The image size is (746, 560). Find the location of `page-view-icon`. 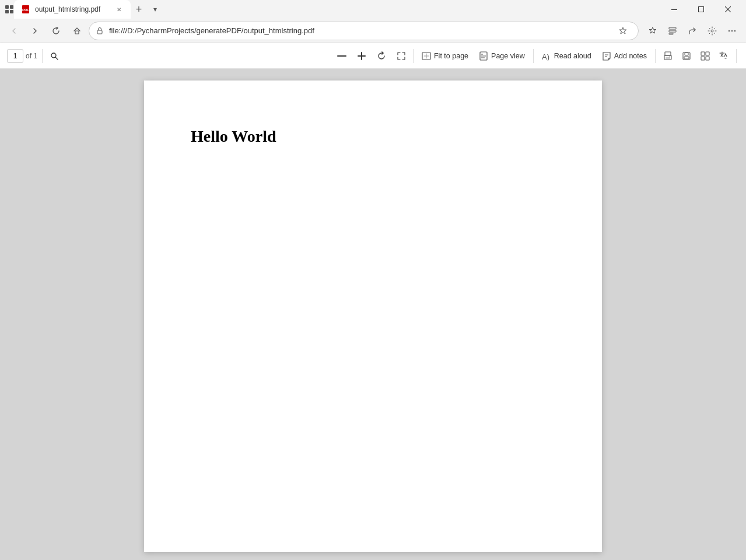

page-view-icon is located at coordinates (484, 56).